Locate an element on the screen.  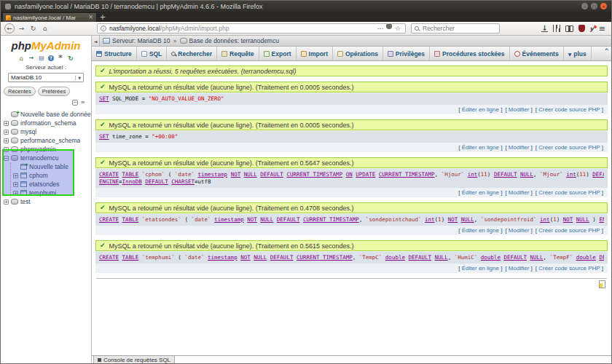
search-input is located at coordinates (459, 28).